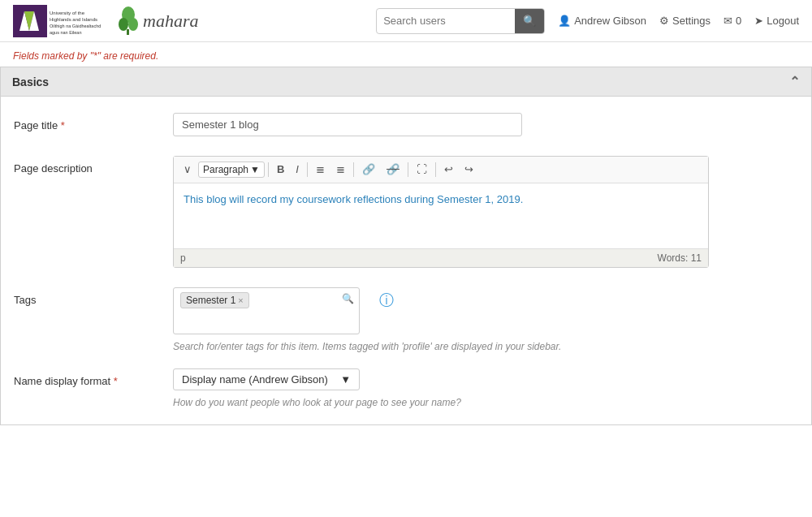 Image resolution: width=812 pixels, height=517 pixels. I want to click on image-button: ⛶, so click(422, 170).